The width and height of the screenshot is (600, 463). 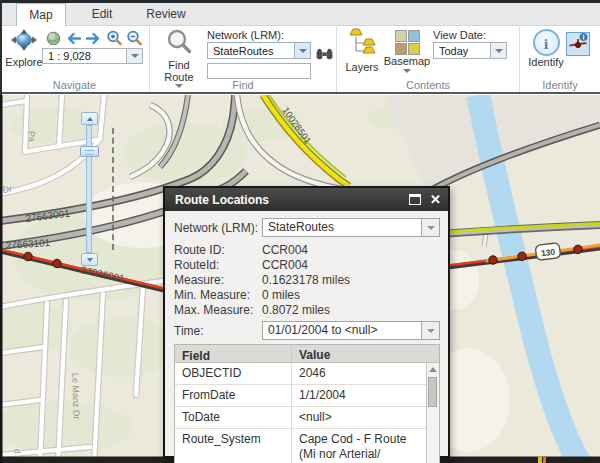 I want to click on identify-route-locations-icon, so click(x=578, y=44).